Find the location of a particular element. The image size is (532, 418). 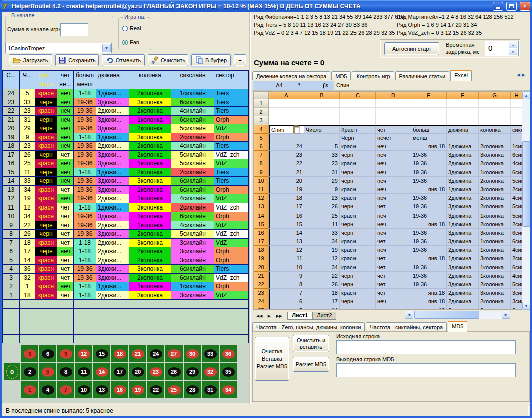

cell-F16: 3дюжина is located at coordinates (463, 233).